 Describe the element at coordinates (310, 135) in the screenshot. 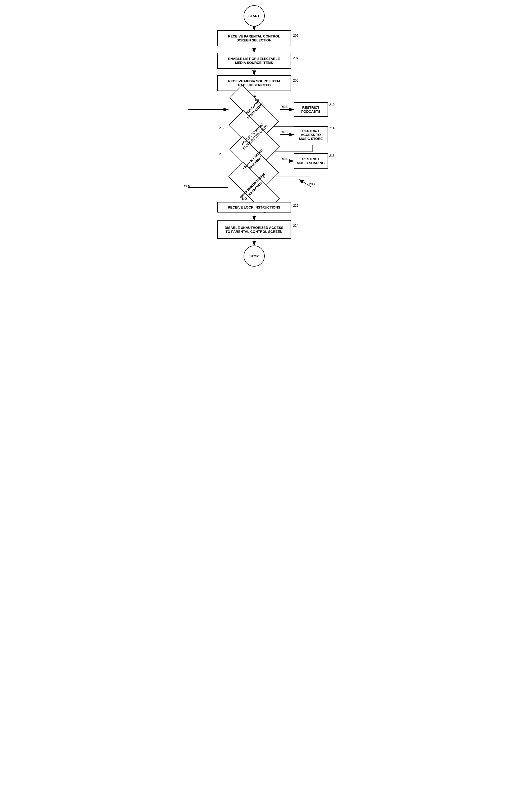

I see `node-214-label: RESTRICTACCESS TOMUSIC STORE` at that location.